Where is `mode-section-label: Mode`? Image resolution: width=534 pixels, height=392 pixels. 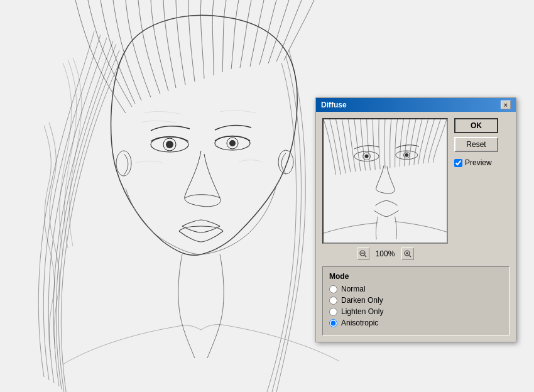
mode-section-label: Mode is located at coordinates (416, 276).